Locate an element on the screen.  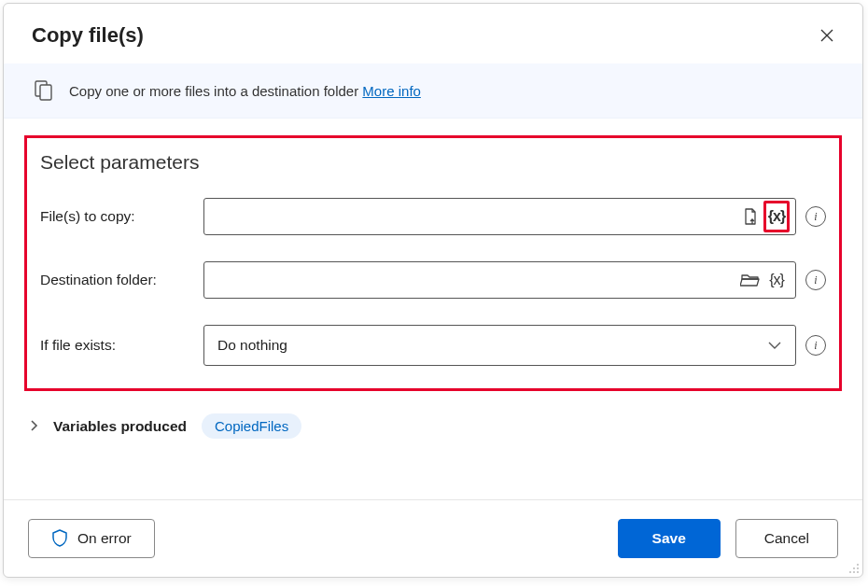
files-to-copy-field: {x} is located at coordinates (500, 217).